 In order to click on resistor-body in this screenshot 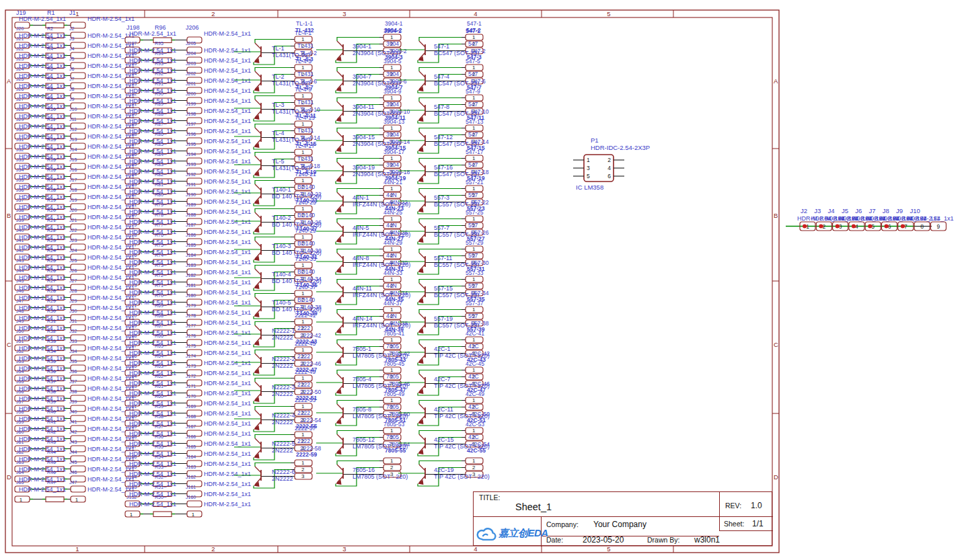, I will do `click(163, 514)`.